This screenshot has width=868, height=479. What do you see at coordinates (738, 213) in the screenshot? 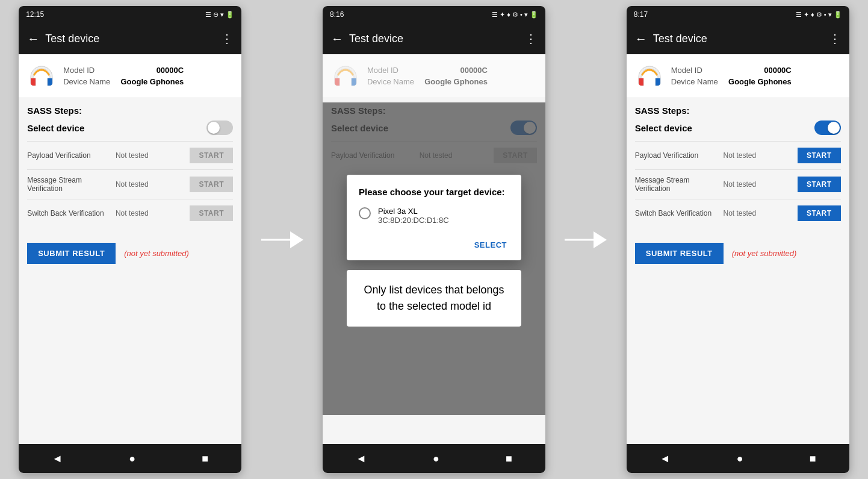
I see `verification-row-2-3: Switch Back Verification Not tested STAR…` at bounding box center [738, 213].